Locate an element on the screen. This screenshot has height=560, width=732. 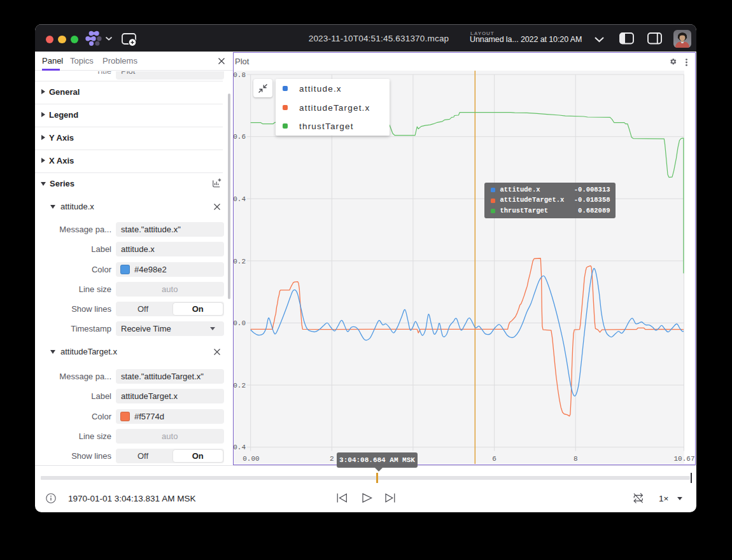
svg-text: 0.0 is located at coordinates (239, 323).